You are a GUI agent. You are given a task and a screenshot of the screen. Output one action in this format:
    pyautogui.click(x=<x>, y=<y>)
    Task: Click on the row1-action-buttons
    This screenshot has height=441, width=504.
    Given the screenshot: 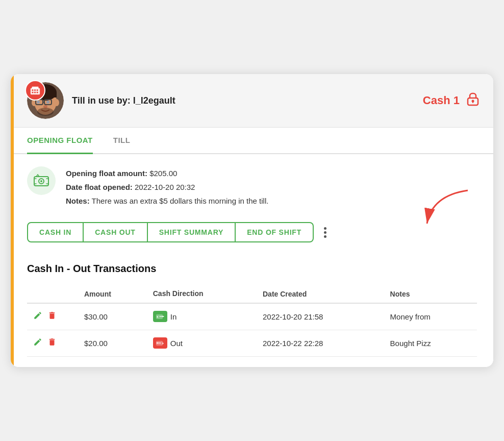 What is the action you would take?
    pyautogui.click(x=53, y=316)
    